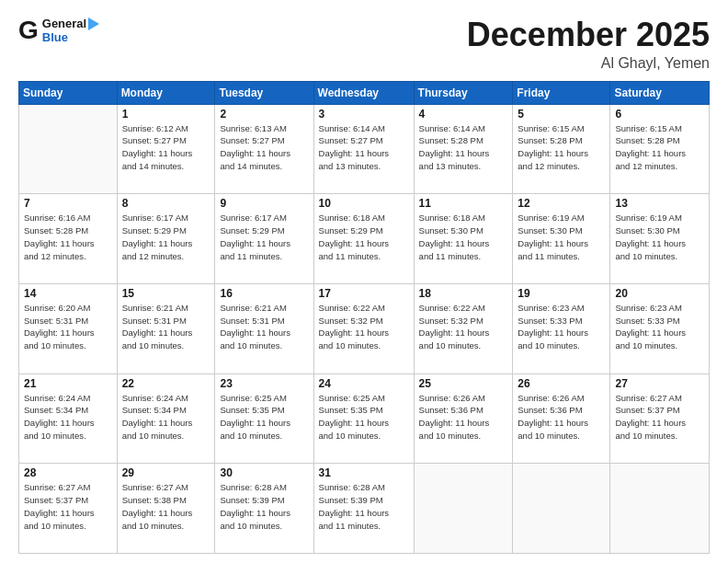 This screenshot has height=563, width=728. Describe the element at coordinates (660, 384) in the screenshot. I see `day-number: 27` at that location.